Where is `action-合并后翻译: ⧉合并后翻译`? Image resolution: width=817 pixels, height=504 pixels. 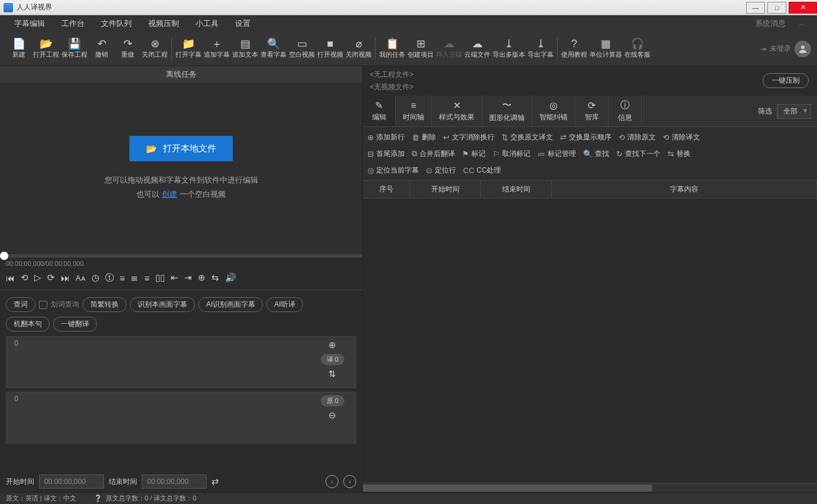 action-合并后翻译: ⧉合并后翻译 is located at coordinates (434, 154).